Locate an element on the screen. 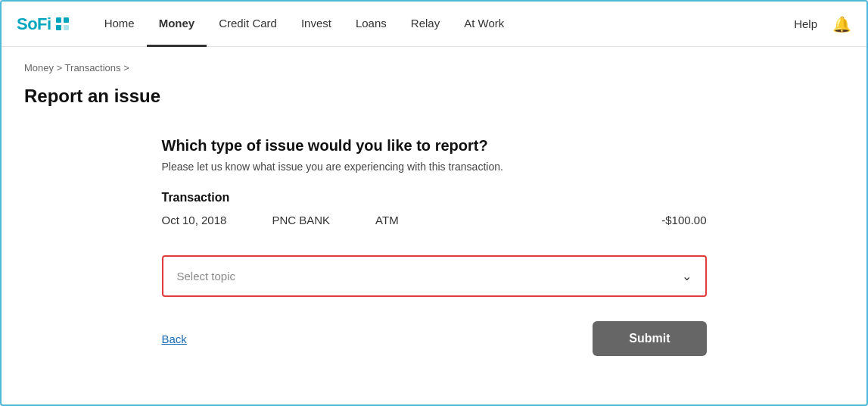 The image size is (868, 406). select-placeholder: Select topic is located at coordinates (207, 276).